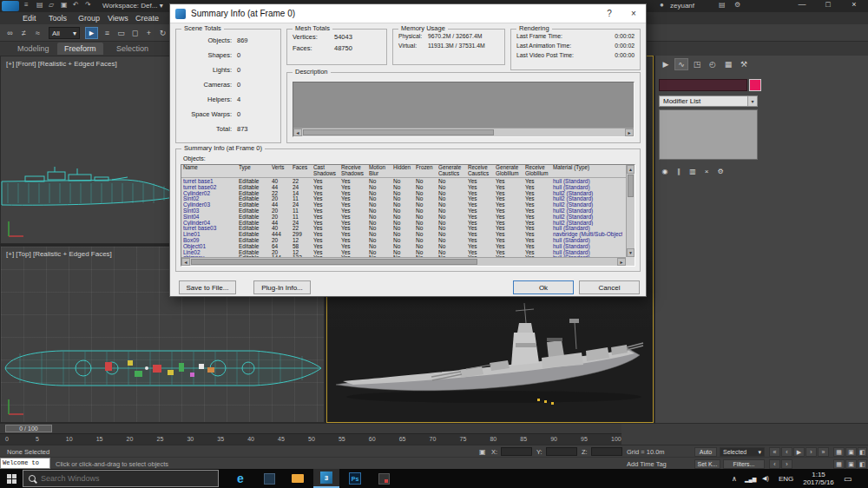 This screenshot has height=488, width=868. What do you see at coordinates (766, 478) in the screenshot?
I see `volume-icon: ◀)` at bounding box center [766, 478].